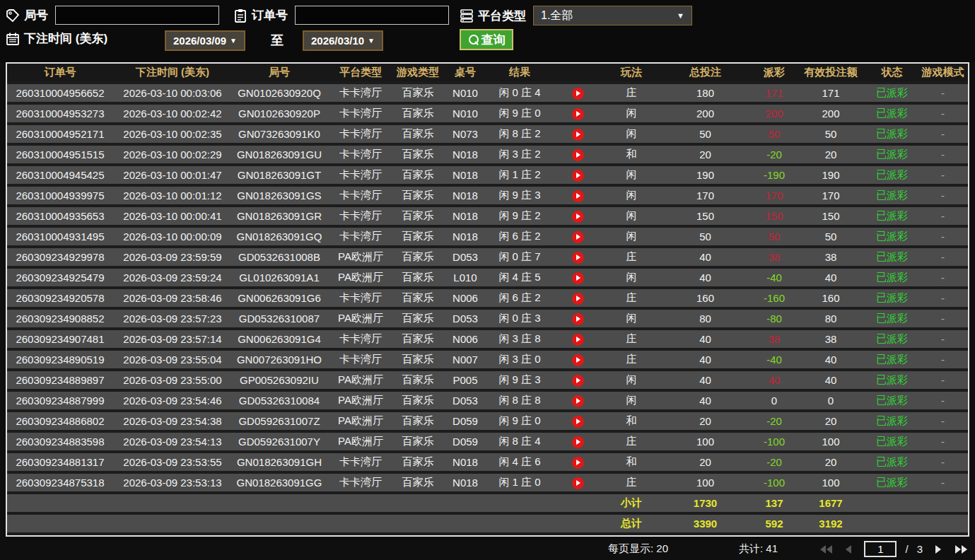  What do you see at coordinates (279, 400) in the screenshot?
I see `round-number-cell: GD05326310084` at bounding box center [279, 400].